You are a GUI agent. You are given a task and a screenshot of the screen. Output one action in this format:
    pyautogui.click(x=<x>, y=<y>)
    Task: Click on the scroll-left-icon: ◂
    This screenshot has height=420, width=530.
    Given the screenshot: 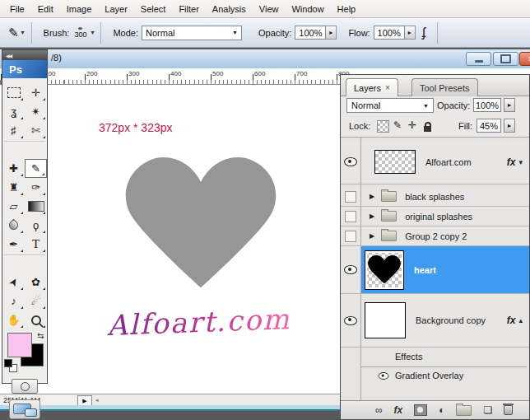 What is the action you would take?
    pyautogui.click(x=97, y=400)
    